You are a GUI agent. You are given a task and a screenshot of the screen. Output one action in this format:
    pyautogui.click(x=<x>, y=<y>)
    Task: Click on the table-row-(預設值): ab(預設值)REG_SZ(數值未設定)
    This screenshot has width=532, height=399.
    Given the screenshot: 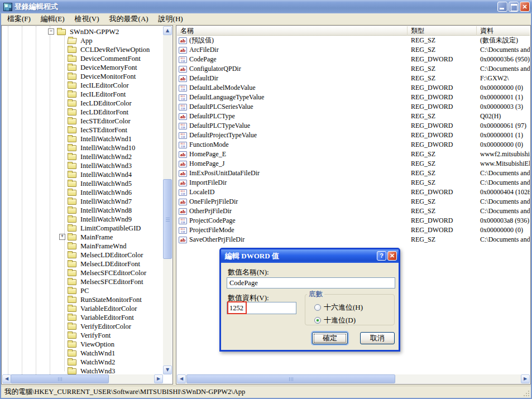 What is the action you would take?
    pyautogui.click(x=353, y=40)
    